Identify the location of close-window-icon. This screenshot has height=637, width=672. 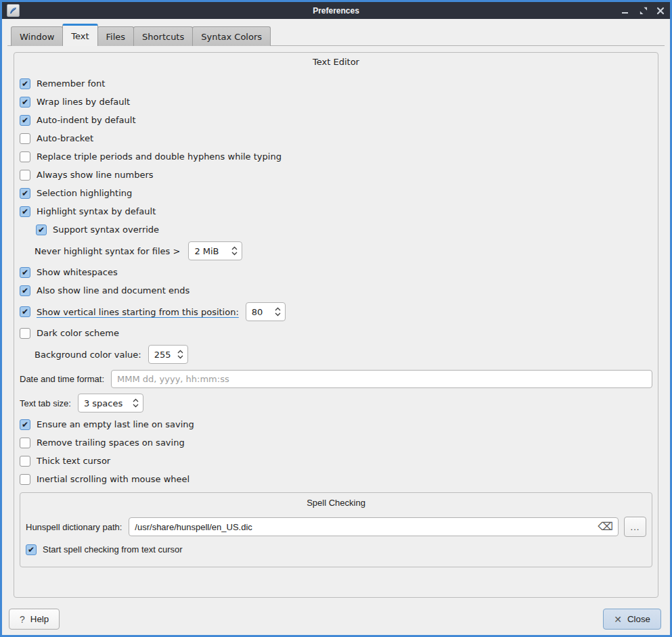
(660, 11).